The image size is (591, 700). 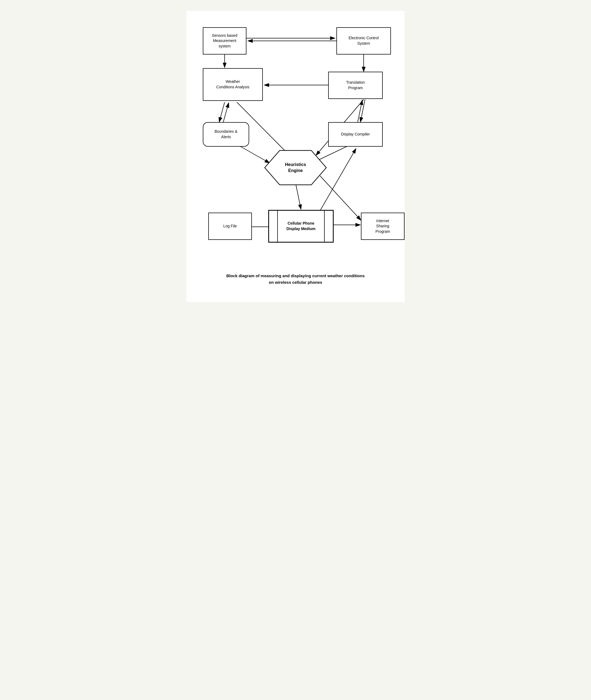 I want to click on sensors-label: Sensors basedMeasurementsystem, so click(x=224, y=41).